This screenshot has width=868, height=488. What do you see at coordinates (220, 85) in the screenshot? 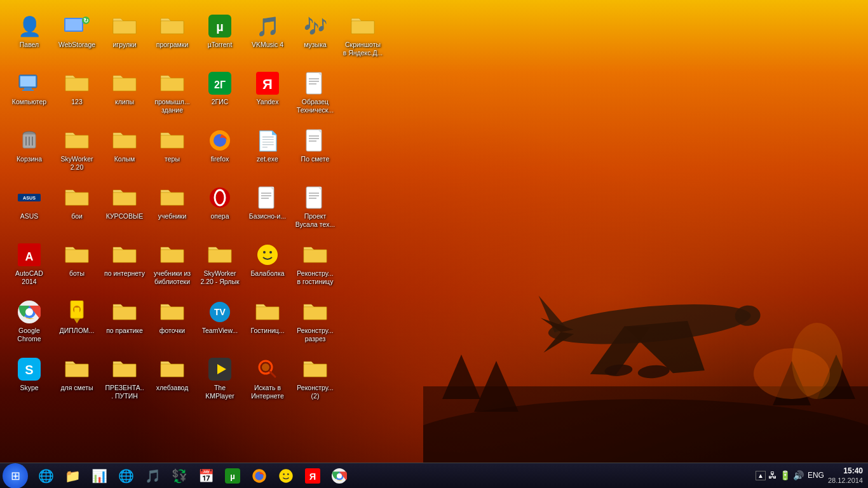
I see `svg-text: 2Г` at bounding box center [220, 85].